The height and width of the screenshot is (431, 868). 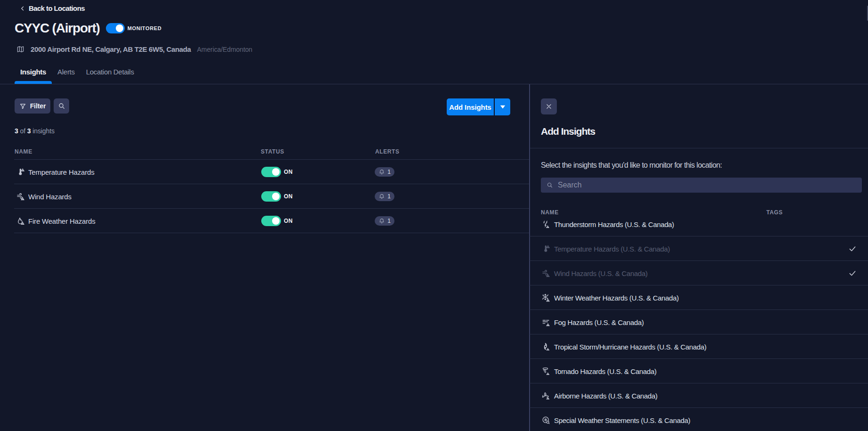 I want to click on panel-row-airborne-hazards: Airborne Hazards (U.S. & Canada), so click(x=699, y=396).